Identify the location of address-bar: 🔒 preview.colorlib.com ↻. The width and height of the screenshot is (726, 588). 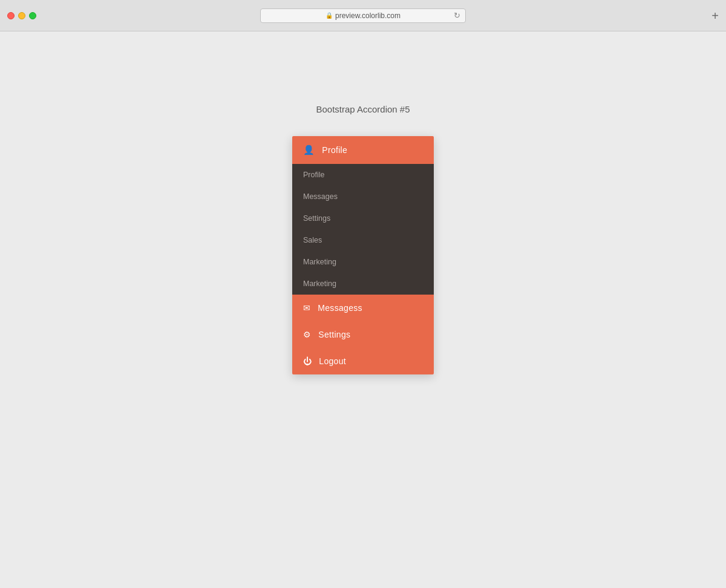
(363, 16).